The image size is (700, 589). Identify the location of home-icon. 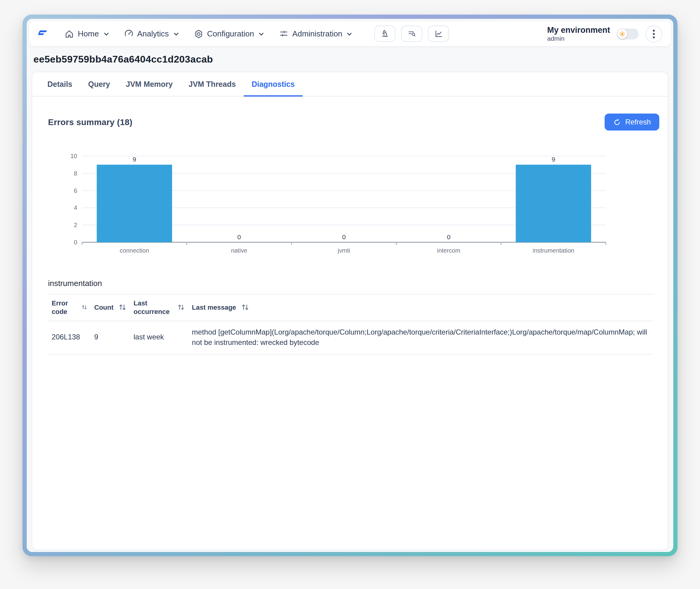
(69, 33).